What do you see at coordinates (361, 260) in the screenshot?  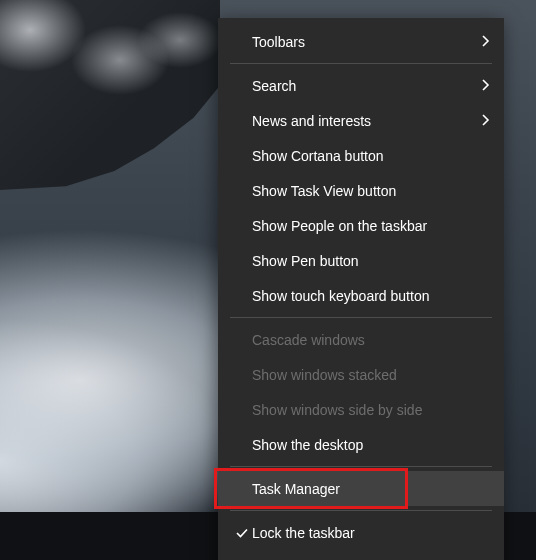 I see `menu-item-pen: Show Pen button` at bounding box center [361, 260].